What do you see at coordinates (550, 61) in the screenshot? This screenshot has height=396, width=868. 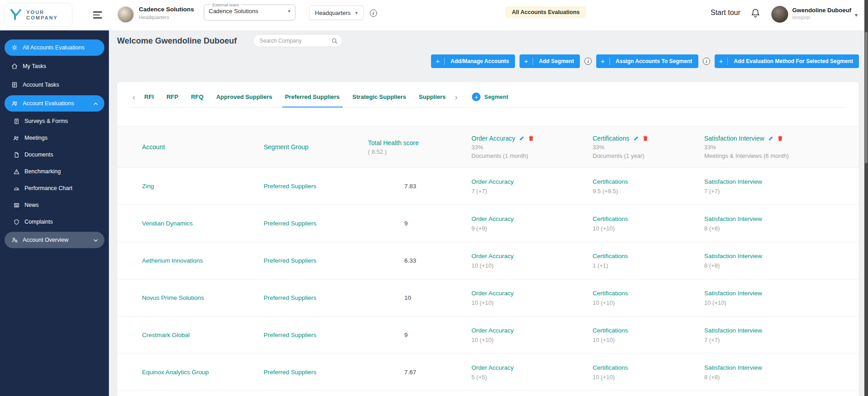 I see `add-segment-button: + Add Segment` at bounding box center [550, 61].